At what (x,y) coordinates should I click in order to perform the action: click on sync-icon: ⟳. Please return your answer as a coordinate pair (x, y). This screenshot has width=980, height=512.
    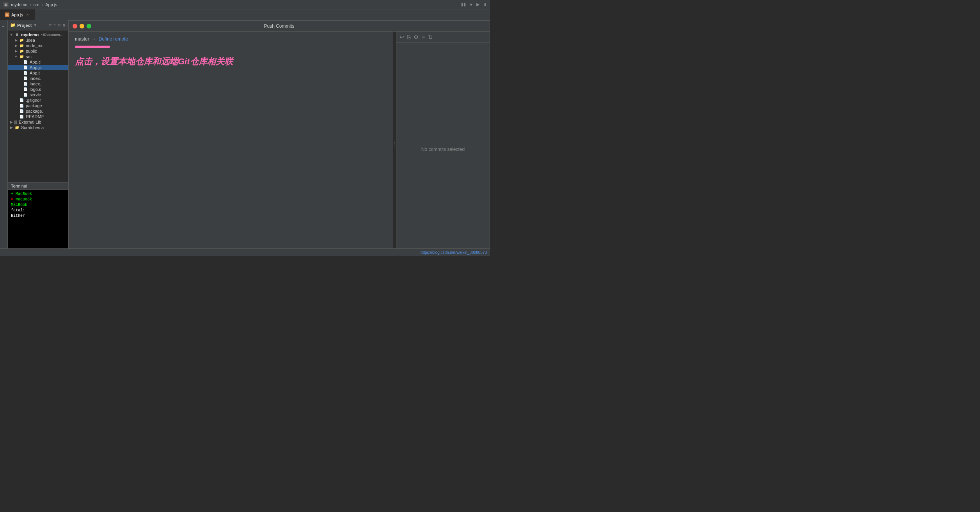
    Looking at the image, I should click on (50, 25).